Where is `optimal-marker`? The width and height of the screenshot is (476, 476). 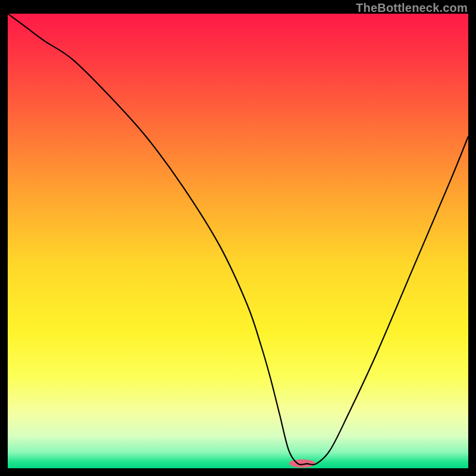
optimal-marker is located at coordinates (302, 464).